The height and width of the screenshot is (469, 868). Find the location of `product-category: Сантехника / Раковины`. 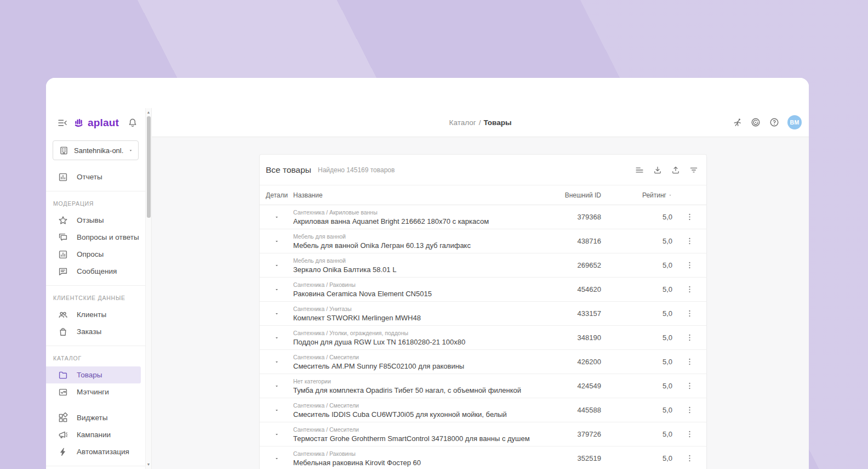

product-category: Сантехника / Раковины is located at coordinates (406, 454).